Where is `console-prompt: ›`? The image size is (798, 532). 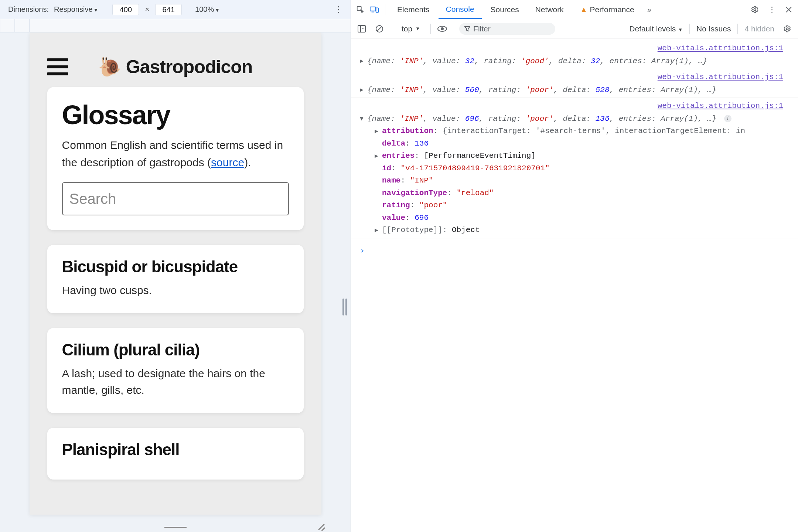 console-prompt: › is located at coordinates (574, 248).